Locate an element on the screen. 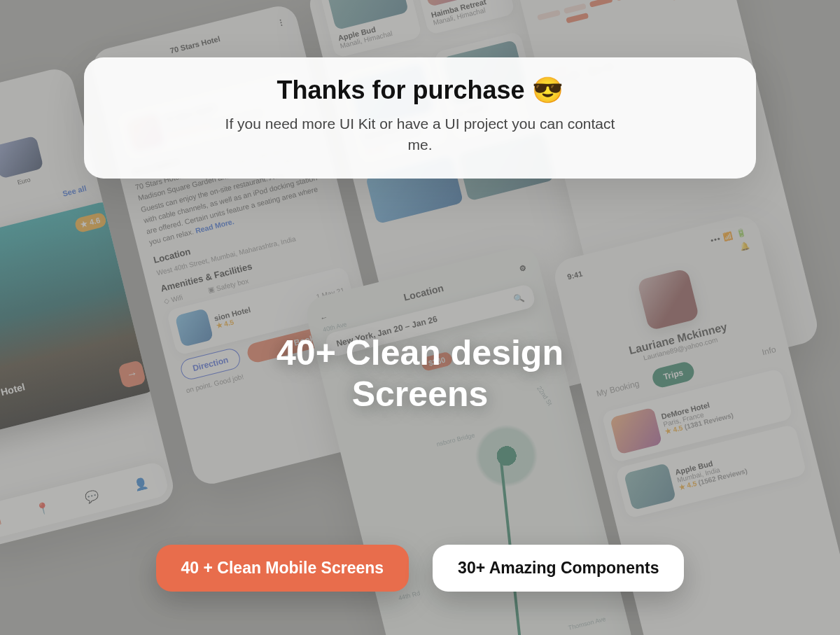 The image size is (840, 635). back-icon: ← is located at coordinates (324, 317).